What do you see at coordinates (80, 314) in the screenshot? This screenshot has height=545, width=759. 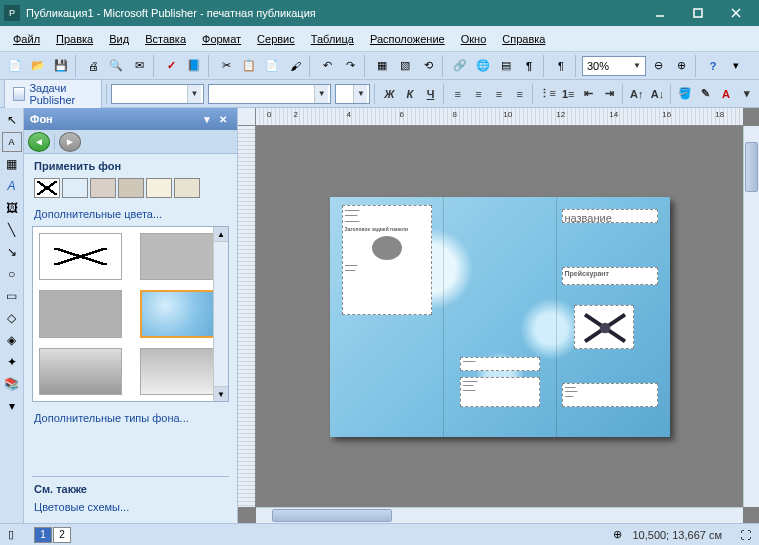 I see `thumb-gray2` at bounding box center [80, 314].